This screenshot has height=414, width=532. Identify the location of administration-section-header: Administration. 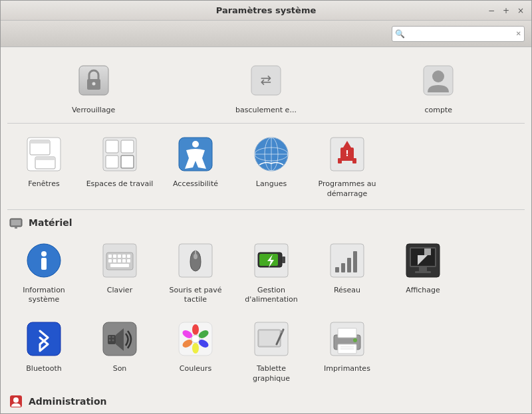
(267, 401).